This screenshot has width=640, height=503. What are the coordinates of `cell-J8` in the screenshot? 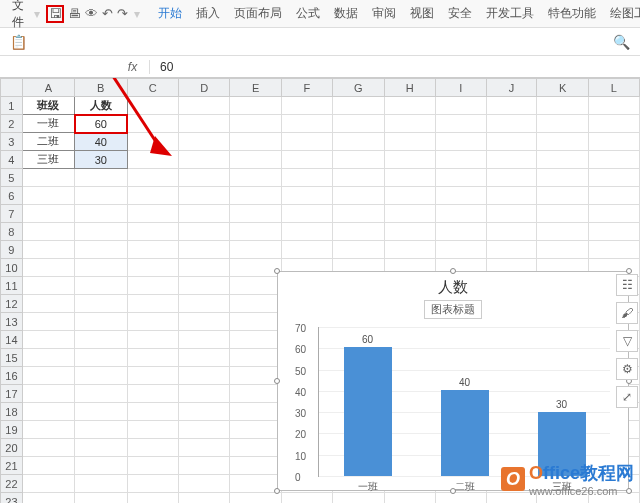 It's located at (512, 232).